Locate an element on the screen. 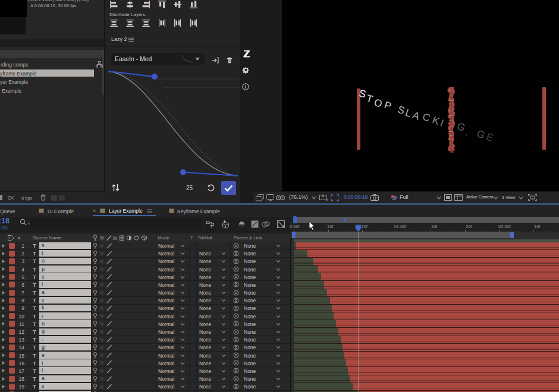 The width and height of the screenshot is (559, 392). svg-text: E is located at coordinates (490, 137).